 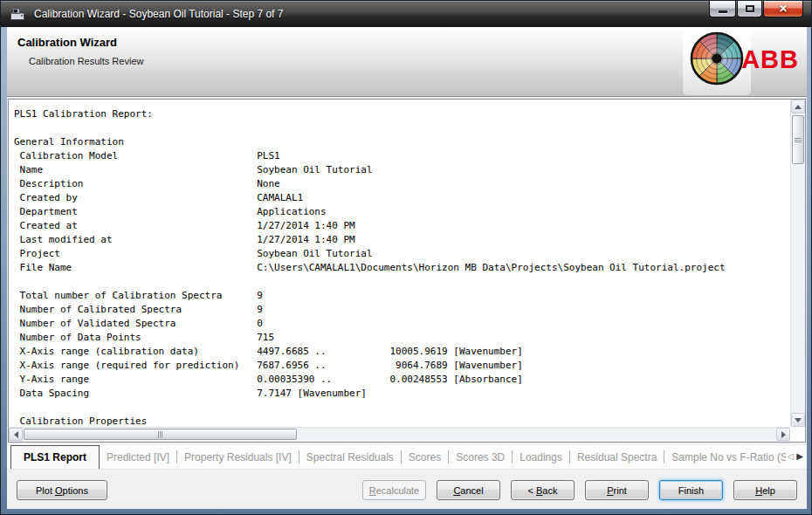 I want to click on scroll-right-button, so click(x=783, y=435).